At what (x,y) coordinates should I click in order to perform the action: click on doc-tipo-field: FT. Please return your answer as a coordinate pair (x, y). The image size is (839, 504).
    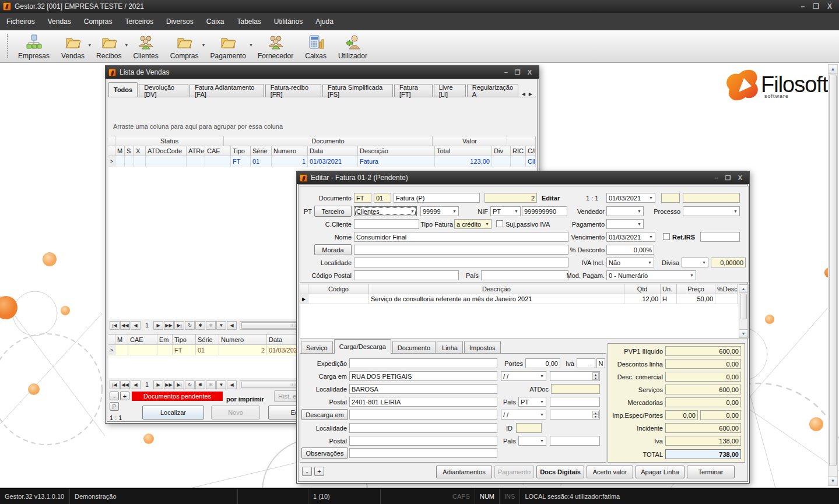
    Looking at the image, I should click on (363, 198).